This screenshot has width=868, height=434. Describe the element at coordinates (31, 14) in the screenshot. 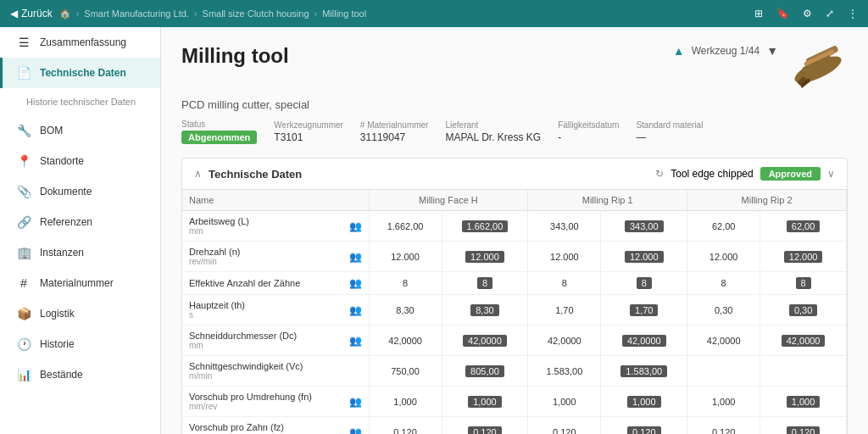

I see `back-button: ◀ Zurück` at that location.